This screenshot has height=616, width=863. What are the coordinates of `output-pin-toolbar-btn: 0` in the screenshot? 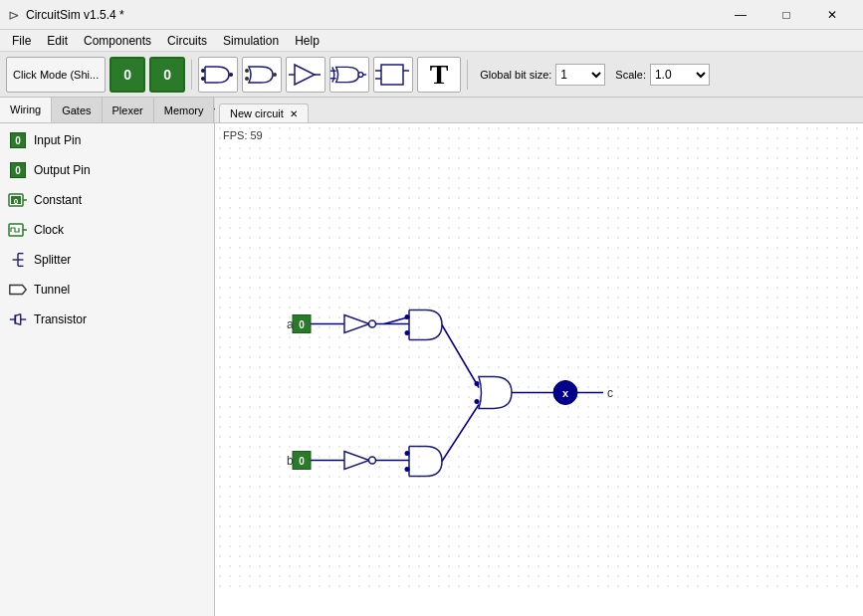 It's located at (167, 75).